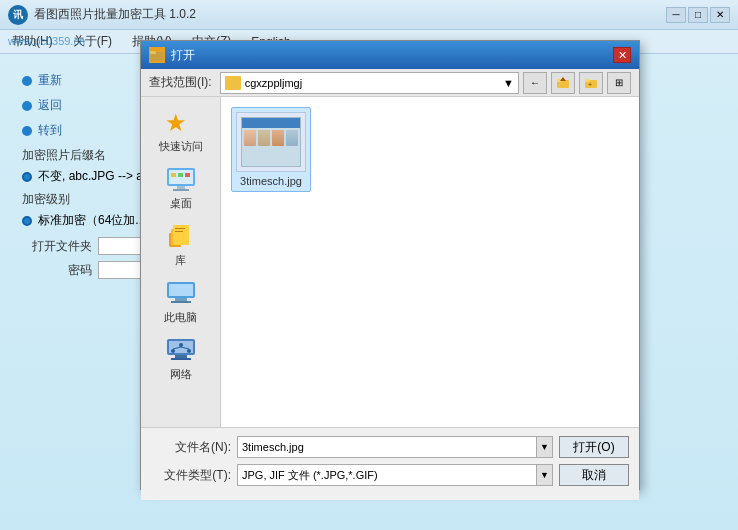 The image size is (738, 530). I want to click on network-svg, so click(181, 350).